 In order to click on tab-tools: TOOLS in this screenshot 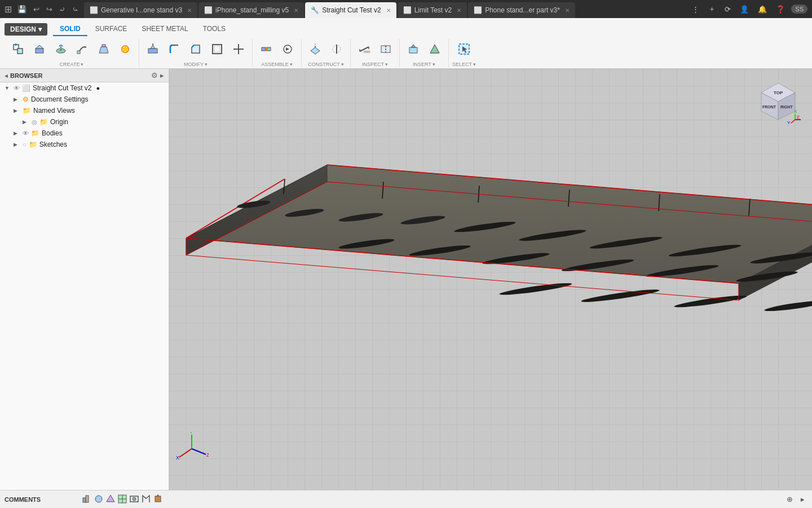, I will do `click(214, 29)`.